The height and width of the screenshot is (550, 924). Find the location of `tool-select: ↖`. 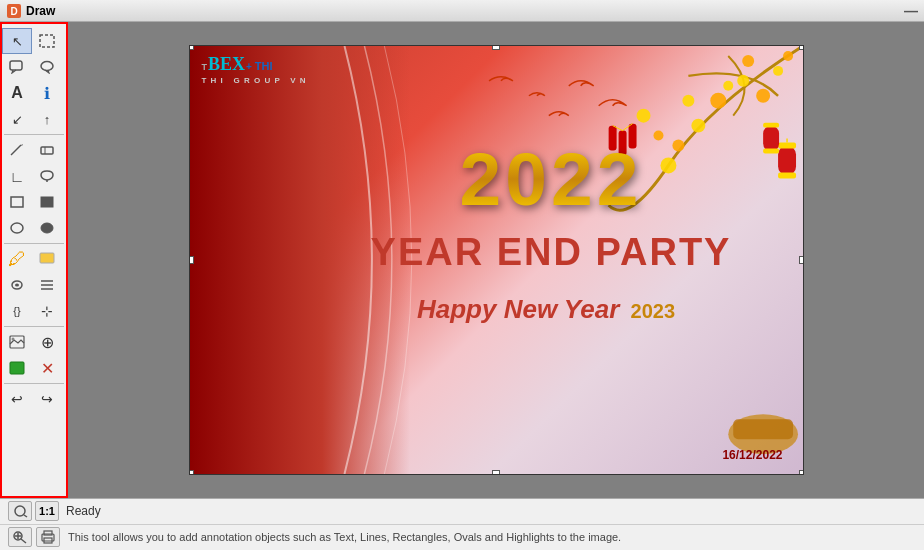

tool-select: ↖ is located at coordinates (17, 41).